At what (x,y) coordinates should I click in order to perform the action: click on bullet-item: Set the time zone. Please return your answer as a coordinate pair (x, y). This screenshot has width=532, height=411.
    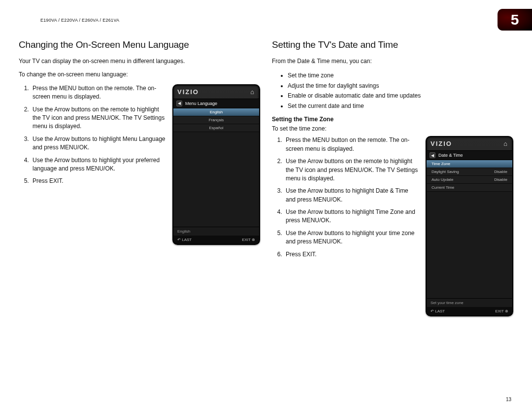
    Looking at the image, I should click on (400, 75).